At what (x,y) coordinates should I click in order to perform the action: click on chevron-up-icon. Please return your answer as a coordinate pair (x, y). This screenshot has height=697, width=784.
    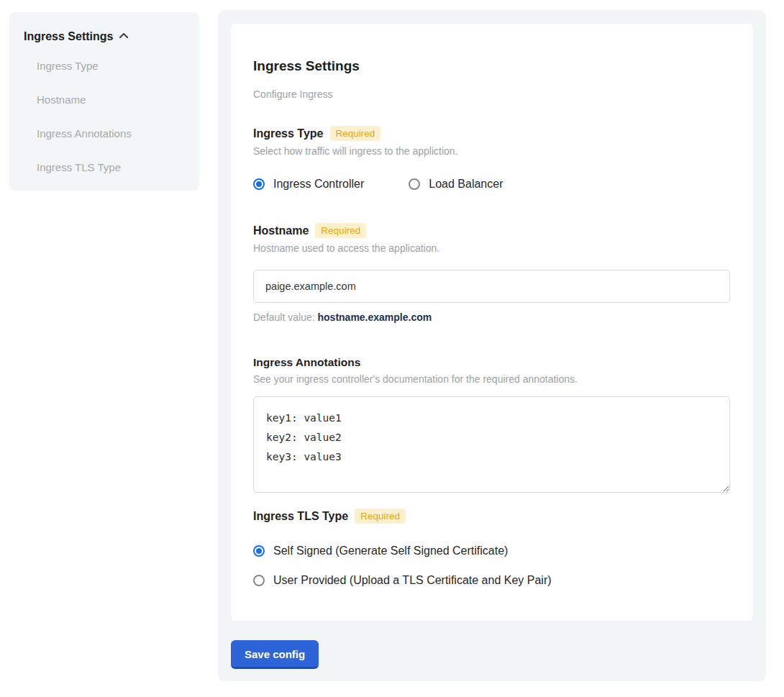
    Looking at the image, I should click on (124, 37).